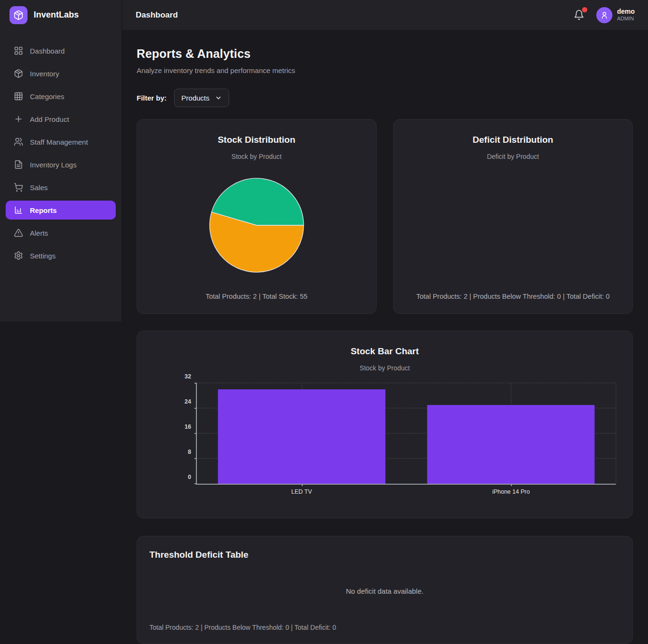 The width and height of the screenshot is (648, 644). What do you see at coordinates (61, 74) in the screenshot?
I see `sidebar-item-inventory: Inventory` at bounding box center [61, 74].